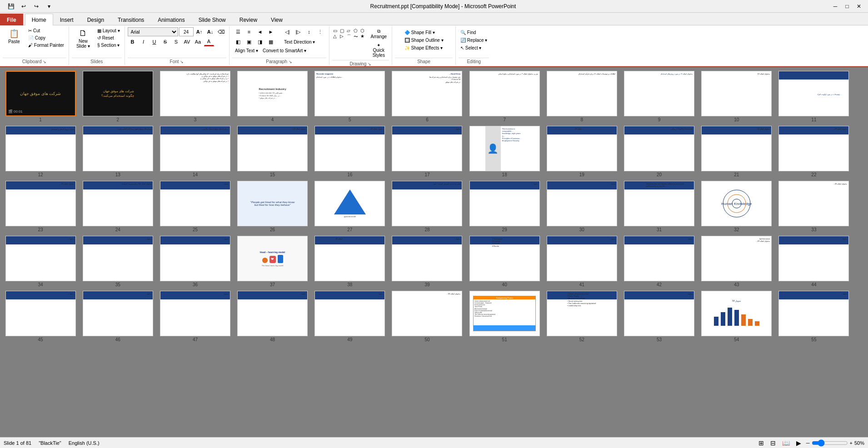 The image size is (868, 448). Describe the element at coordinates (320, 32) in the screenshot. I see `columns-button: ⋮` at that location.